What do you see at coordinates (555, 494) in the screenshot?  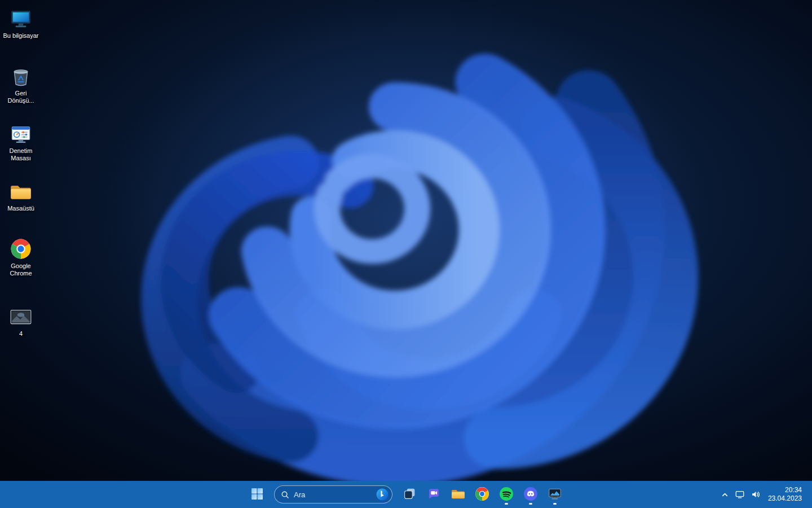 I see `system-monitor-button` at bounding box center [555, 494].